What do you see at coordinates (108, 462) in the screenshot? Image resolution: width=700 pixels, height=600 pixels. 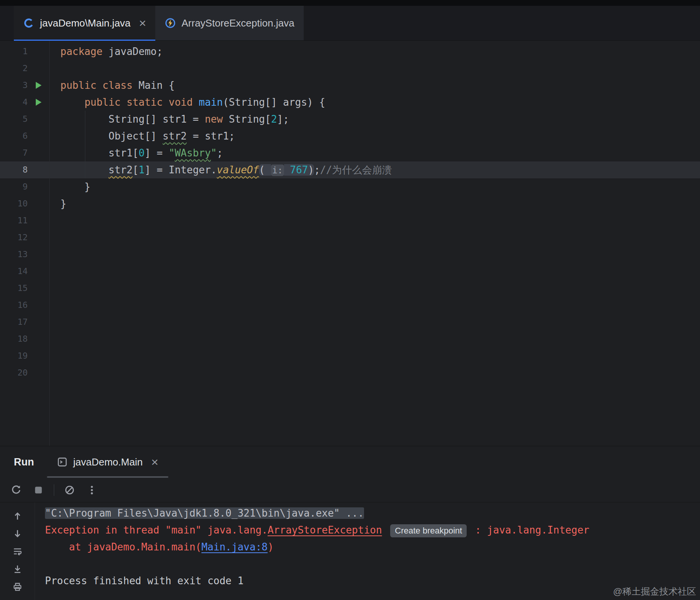 I see `run-tab-label: javaDemo.Main` at bounding box center [108, 462].